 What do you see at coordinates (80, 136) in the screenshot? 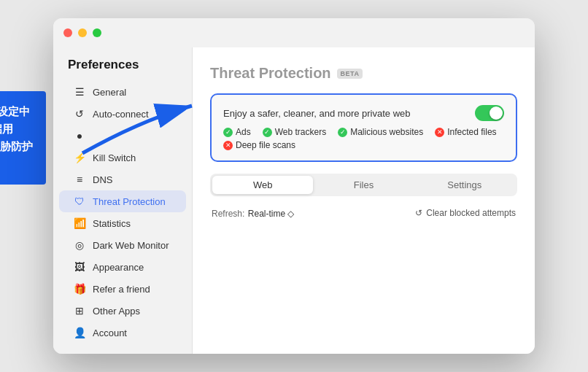
I see `unknown-icon: ●` at bounding box center [80, 136].